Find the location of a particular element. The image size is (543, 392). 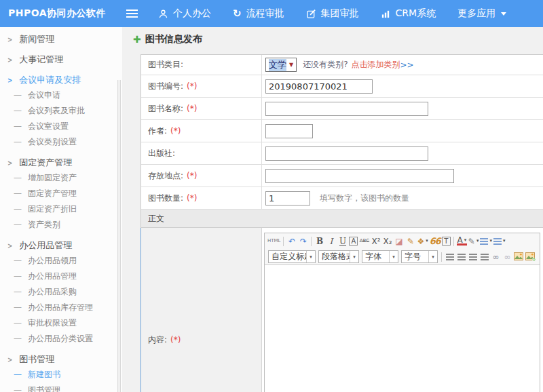

nav-group-approval: 集团审批 is located at coordinates (333, 14).